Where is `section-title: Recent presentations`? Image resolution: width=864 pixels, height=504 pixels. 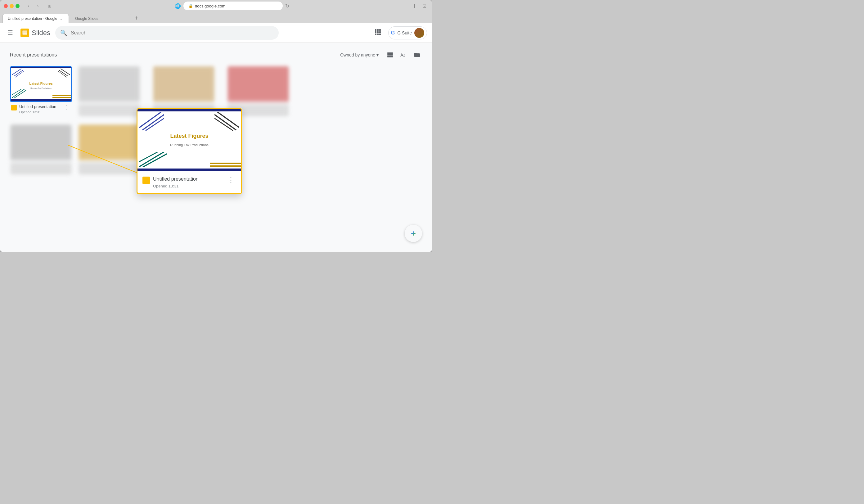
section-title: Recent presentations is located at coordinates (34, 55).